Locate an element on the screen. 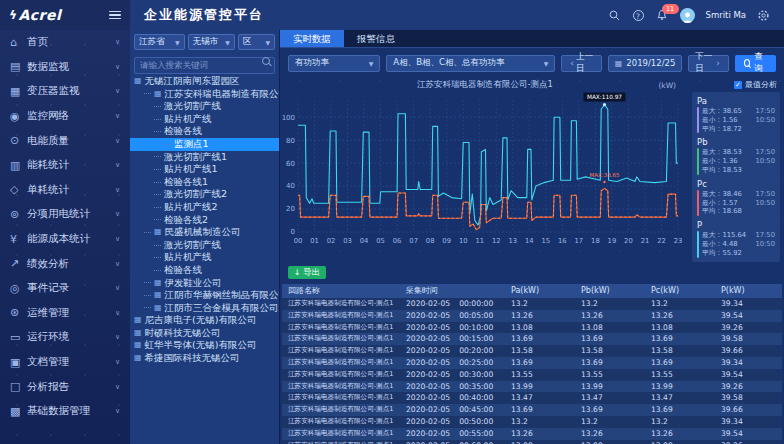  tab-realtime-data: 实时数据 is located at coordinates (312, 38).